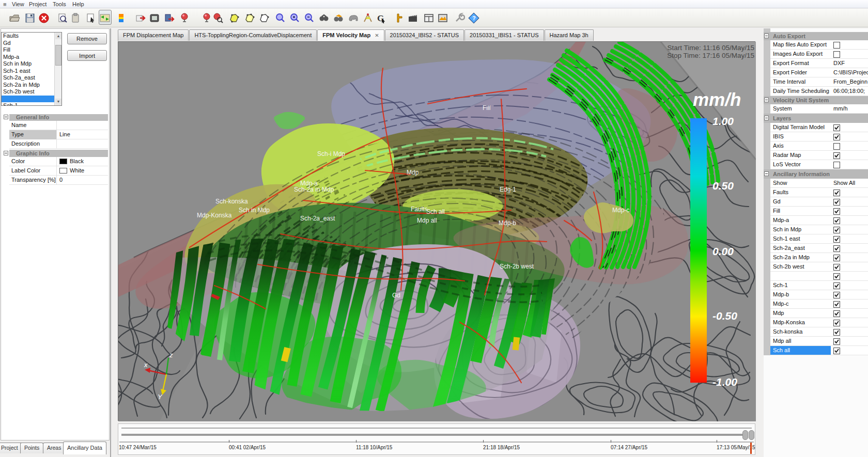 The width and height of the screenshot is (868, 457). I want to click on svg-text: Y, so click(160, 397).